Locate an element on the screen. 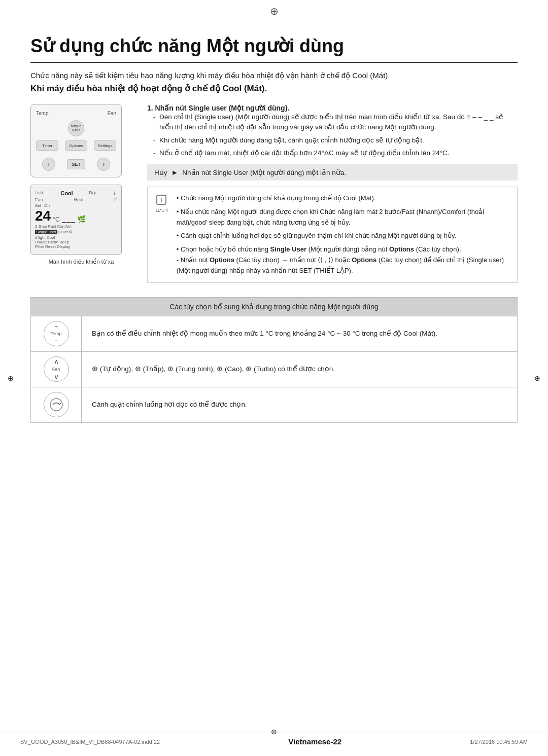 The height and width of the screenshot is (756, 548). cancel-arrow: ► is located at coordinates (175, 172).